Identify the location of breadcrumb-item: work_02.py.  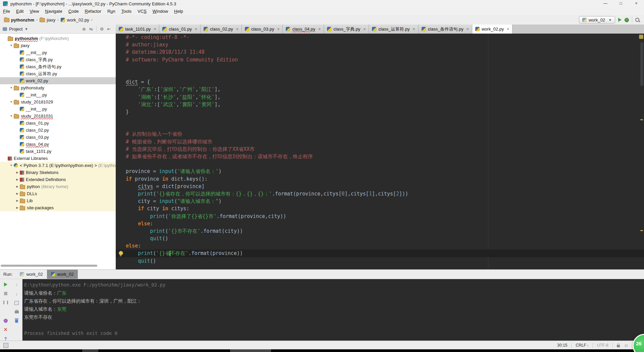
(75, 20).